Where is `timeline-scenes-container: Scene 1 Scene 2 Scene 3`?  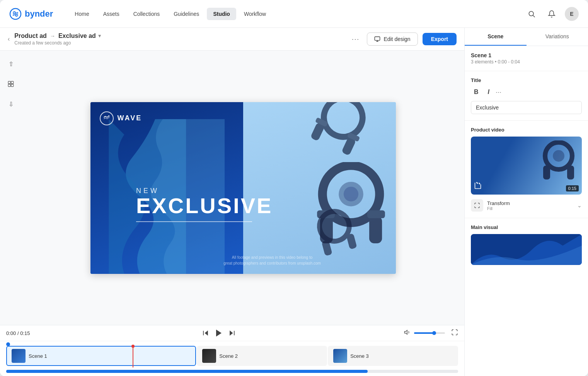 timeline-scenes-container: Scene 1 Scene 2 Scene 3 is located at coordinates (232, 357).